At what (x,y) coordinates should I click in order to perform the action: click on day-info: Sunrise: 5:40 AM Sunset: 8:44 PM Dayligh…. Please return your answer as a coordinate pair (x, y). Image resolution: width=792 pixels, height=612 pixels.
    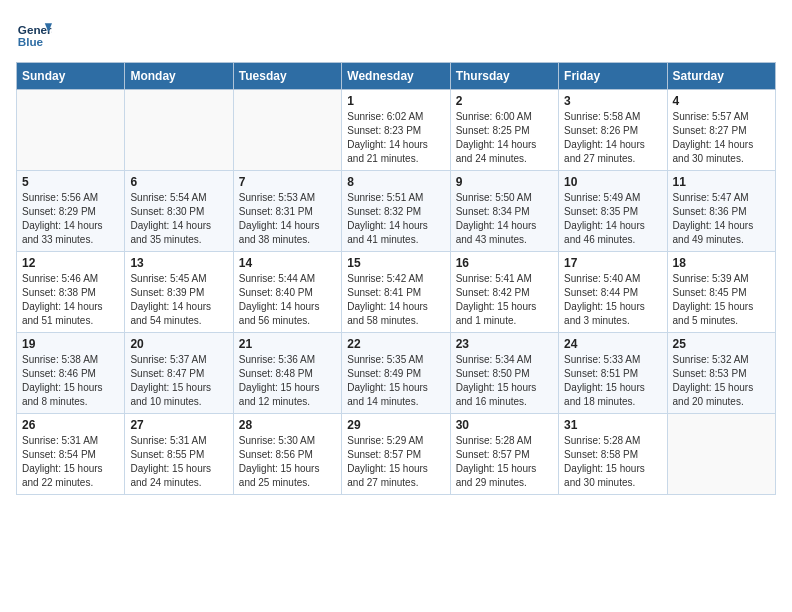
    Looking at the image, I should click on (612, 300).